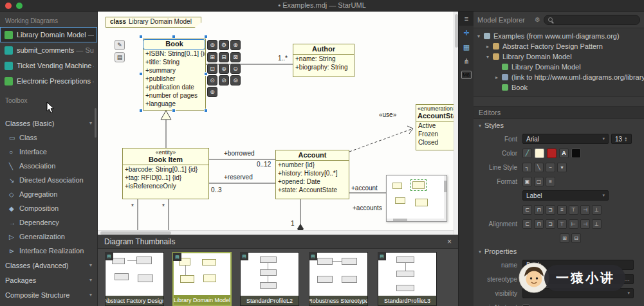 Image resolution: width=644 pixels, height=306 pixels. Describe the element at coordinates (275, 233) in the screenshot. I see `canvas-horizontal-scrollbar` at that location.